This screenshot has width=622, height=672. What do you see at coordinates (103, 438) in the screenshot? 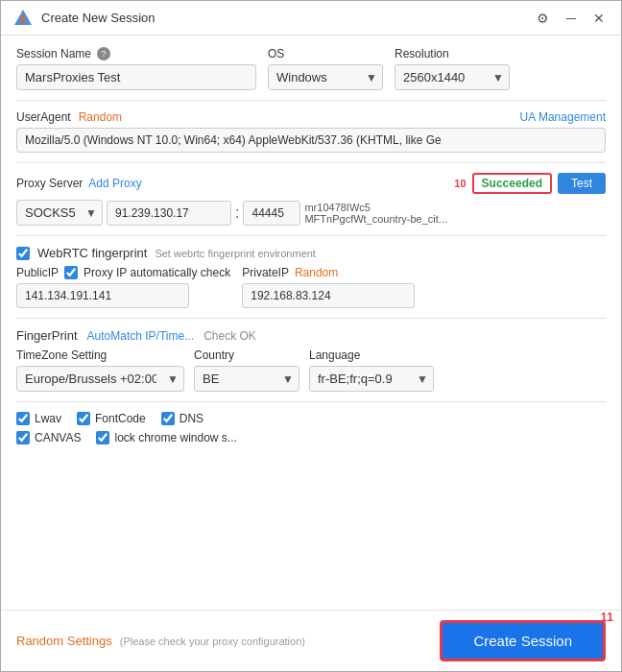
I see `lockchrome-checkbox` at bounding box center [103, 438].